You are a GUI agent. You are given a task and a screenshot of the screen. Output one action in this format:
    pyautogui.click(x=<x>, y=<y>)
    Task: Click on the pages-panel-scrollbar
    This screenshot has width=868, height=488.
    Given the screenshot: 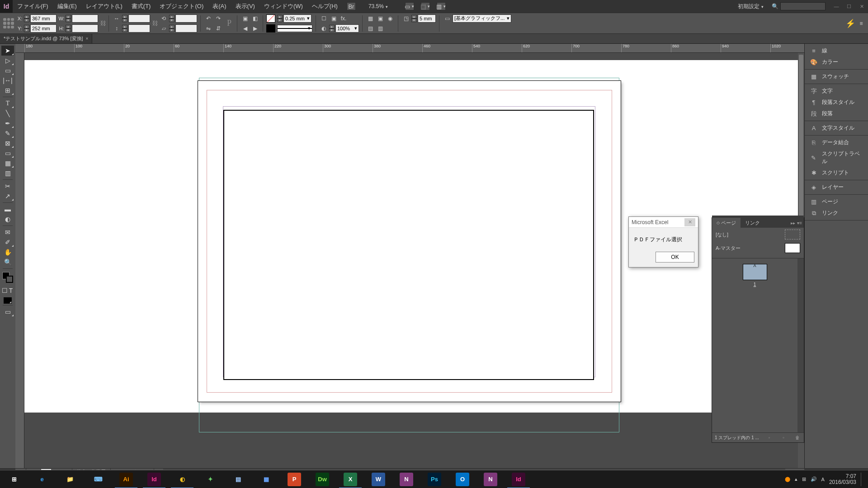 What is the action you would take?
    pyautogui.click(x=801, y=345)
    